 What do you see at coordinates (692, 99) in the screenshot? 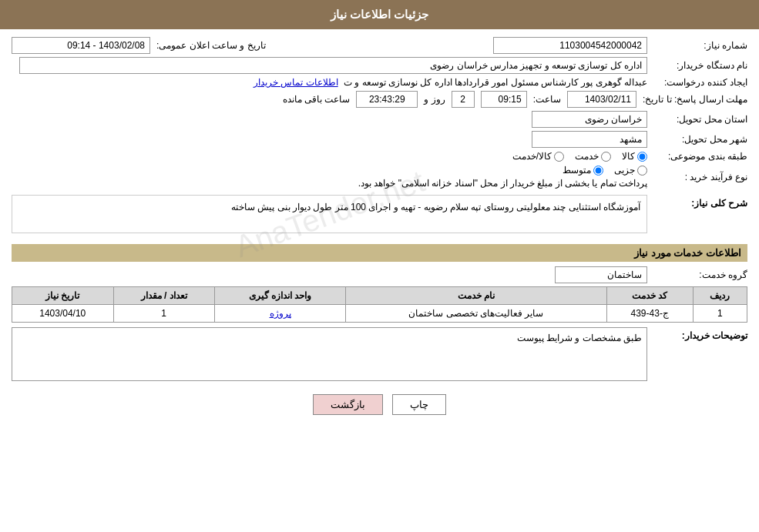
I see `deadline-label: مهلت ارسال پاسخ: تا تاریخ:` at bounding box center [692, 99].